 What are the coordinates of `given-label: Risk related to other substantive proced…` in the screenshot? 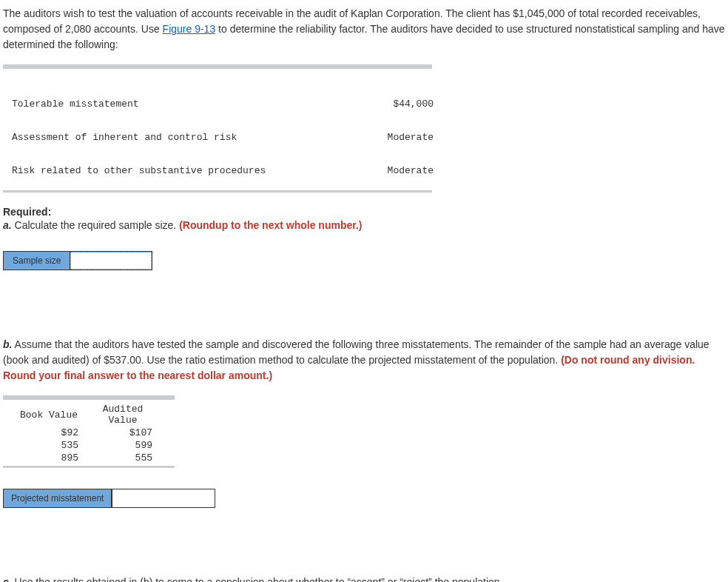 It's located at (181, 170).